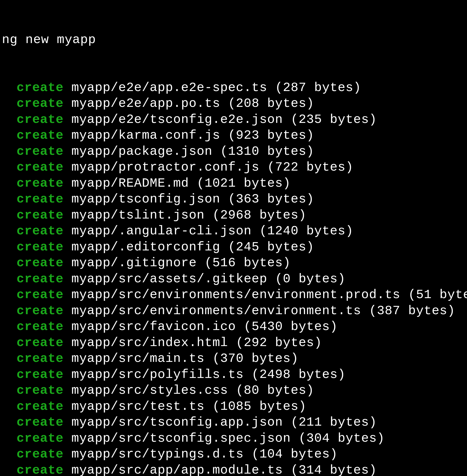  Describe the element at coordinates (234, 439) in the screenshot. I see `file-create-line: create myapp/src/tsconfig.spec.json (304…` at that location.